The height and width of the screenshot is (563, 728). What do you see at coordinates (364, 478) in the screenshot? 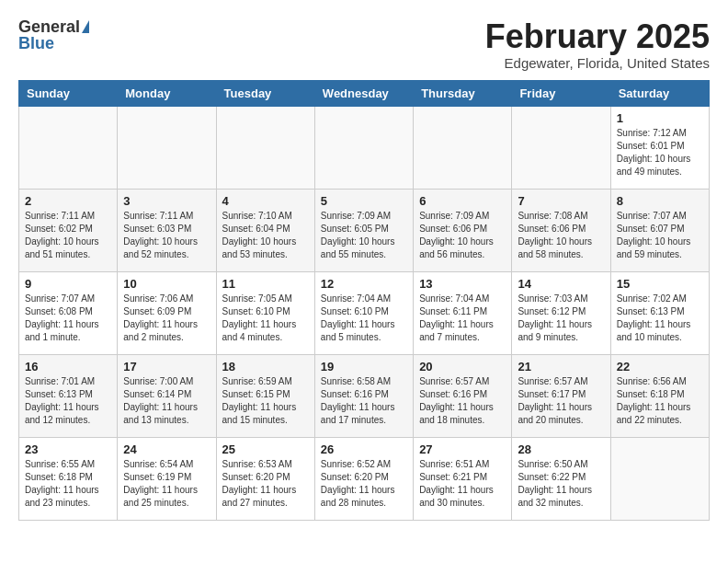
I see `calendar-week-row: 23Sunrise: 6:55 AMSunset: 6:18 PMDayligh…` at bounding box center [364, 478].